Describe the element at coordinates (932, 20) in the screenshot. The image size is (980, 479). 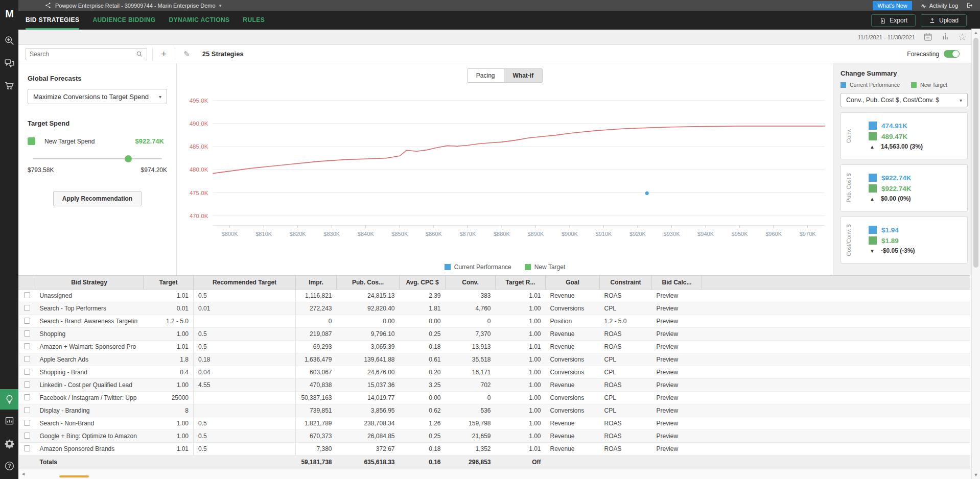
I see `upload-icon` at that location.